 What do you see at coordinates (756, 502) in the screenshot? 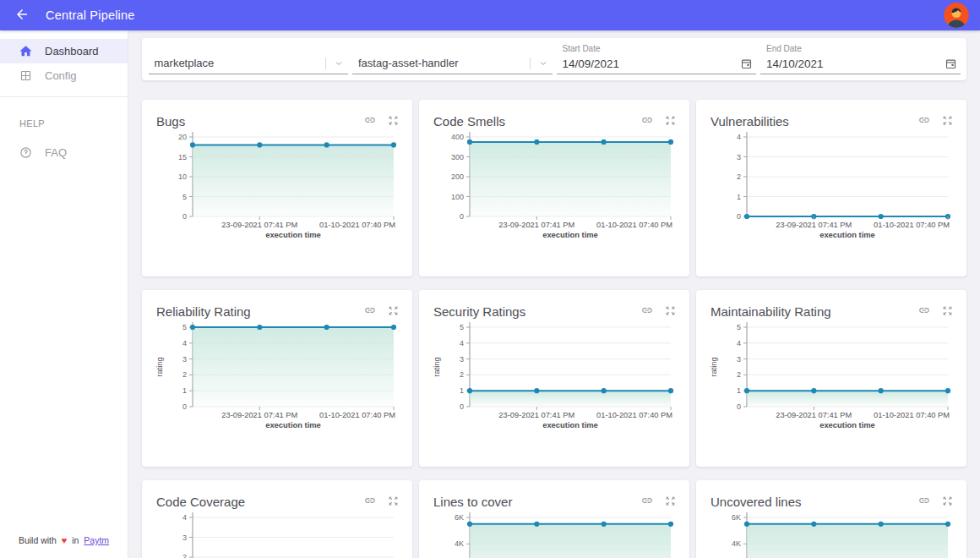
I see `chart-title: Uncovered lines` at bounding box center [756, 502].